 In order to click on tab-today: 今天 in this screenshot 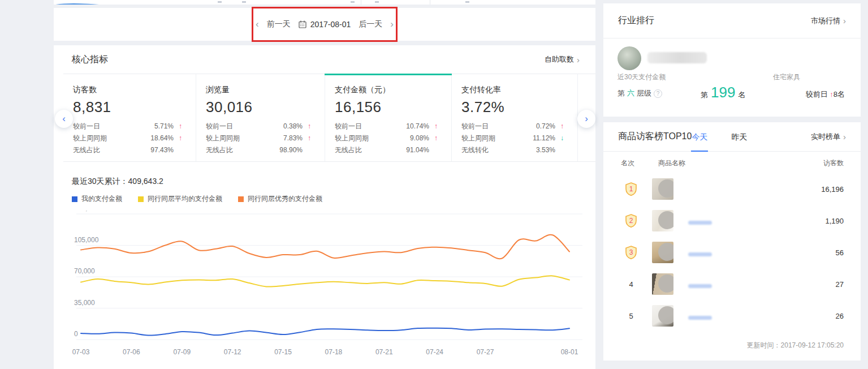, I will do `click(699, 137)`.